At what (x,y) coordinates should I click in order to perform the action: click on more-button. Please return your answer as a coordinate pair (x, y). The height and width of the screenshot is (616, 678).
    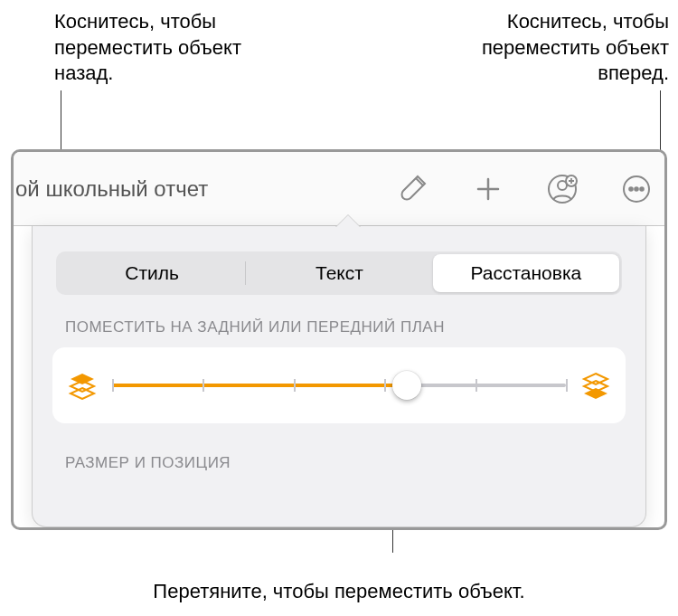
    Looking at the image, I should click on (636, 189).